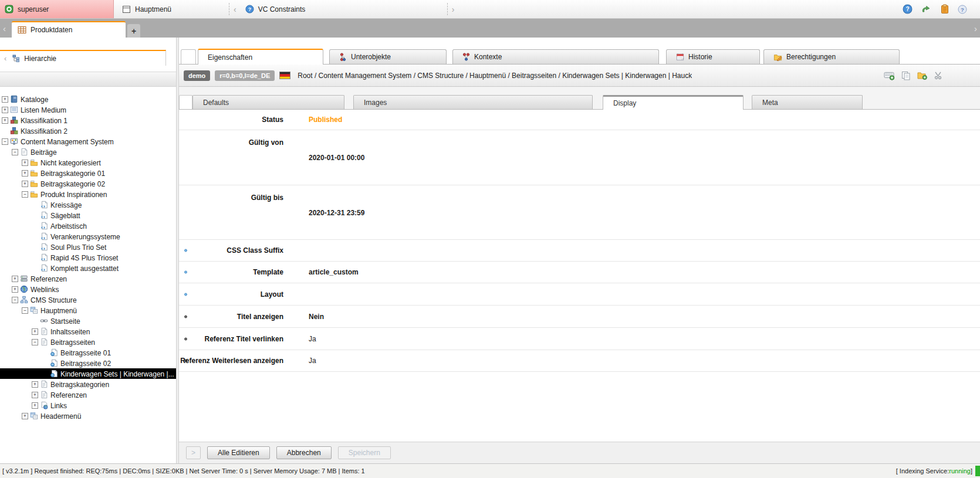 The image size is (980, 478). What do you see at coordinates (88, 173) in the screenshot?
I see `tree-item-beitragskategorie-01: +Beitragskategorie 01` at bounding box center [88, 173].